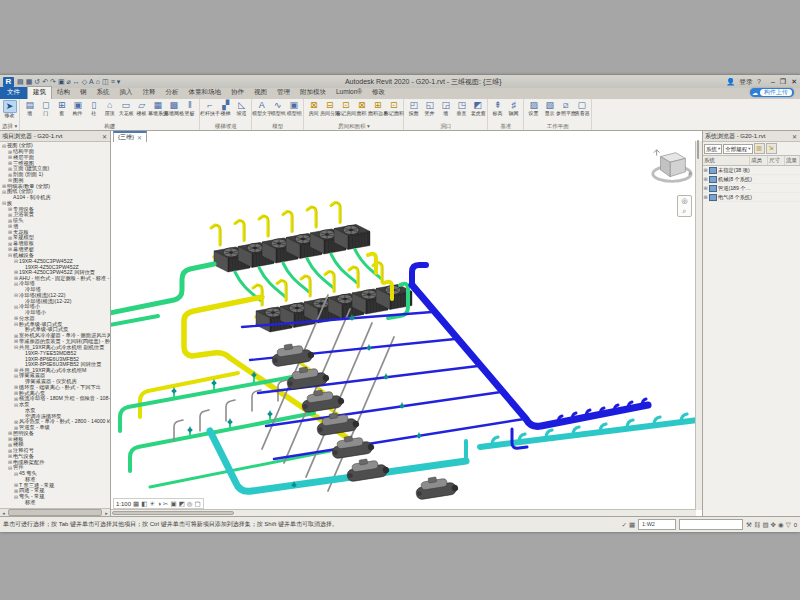 The image size is (800, 600). I want to click on ribbon-tab-协作: 协作, so click(238, 93).